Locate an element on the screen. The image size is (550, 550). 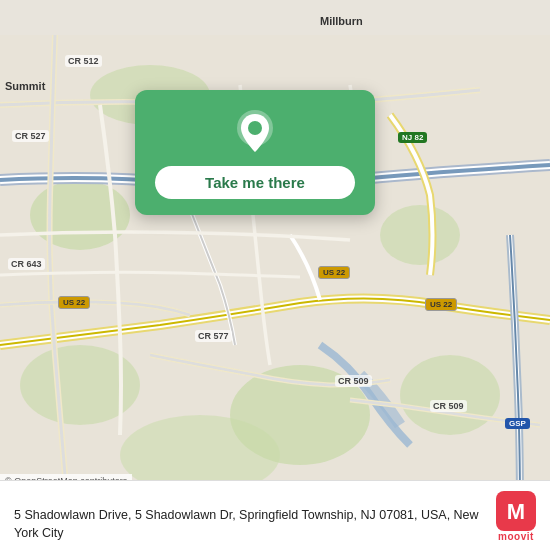
gsp-badge: GSP is located at coordinates (518, 424).